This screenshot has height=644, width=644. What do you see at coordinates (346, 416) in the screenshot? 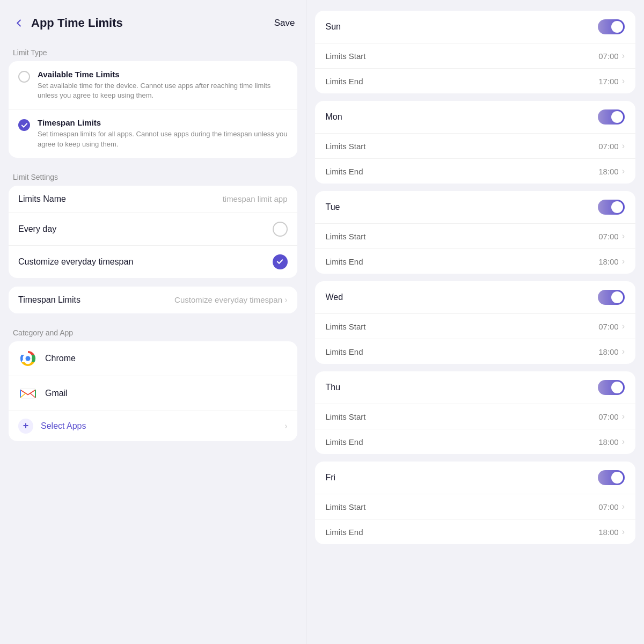
I see `limits-start-label-thu: Limits Start` at bounding box center [346, 416].